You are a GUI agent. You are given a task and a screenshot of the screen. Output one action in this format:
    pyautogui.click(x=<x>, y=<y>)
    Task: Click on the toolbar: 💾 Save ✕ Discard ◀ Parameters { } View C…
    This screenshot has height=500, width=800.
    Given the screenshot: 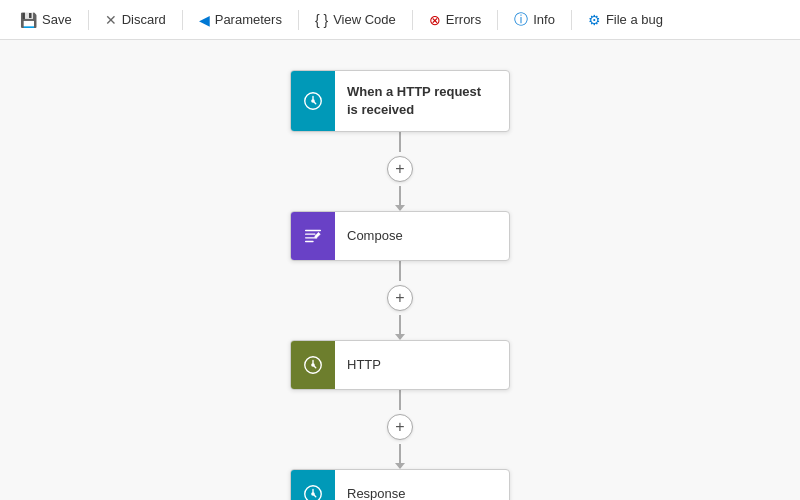 What is the action you would take?
    pyautogui.click(x=400, y=20)
    